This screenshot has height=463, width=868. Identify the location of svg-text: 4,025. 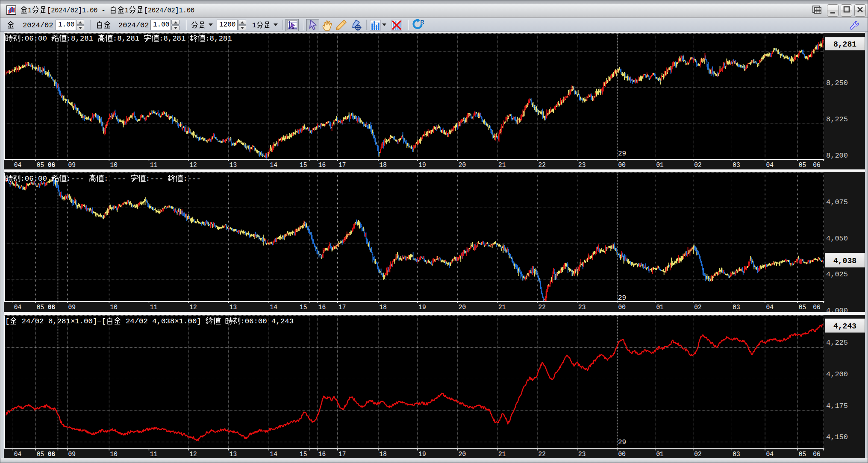
(837, 274).